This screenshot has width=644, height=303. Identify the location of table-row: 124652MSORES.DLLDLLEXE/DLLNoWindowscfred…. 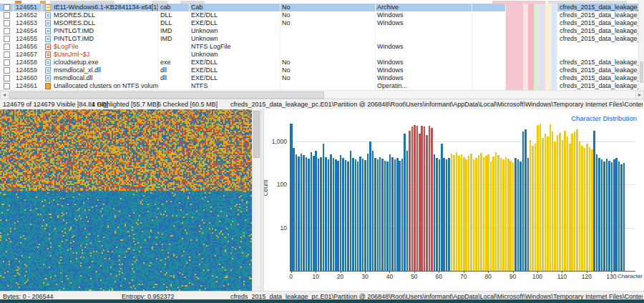
(322, 16).